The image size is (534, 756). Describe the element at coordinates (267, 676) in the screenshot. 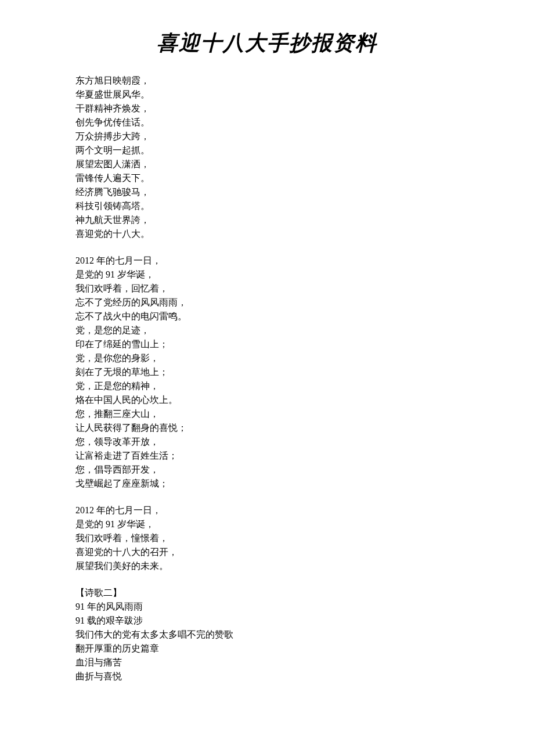

I see `poem-line: 曲折与喜悦` at that location.